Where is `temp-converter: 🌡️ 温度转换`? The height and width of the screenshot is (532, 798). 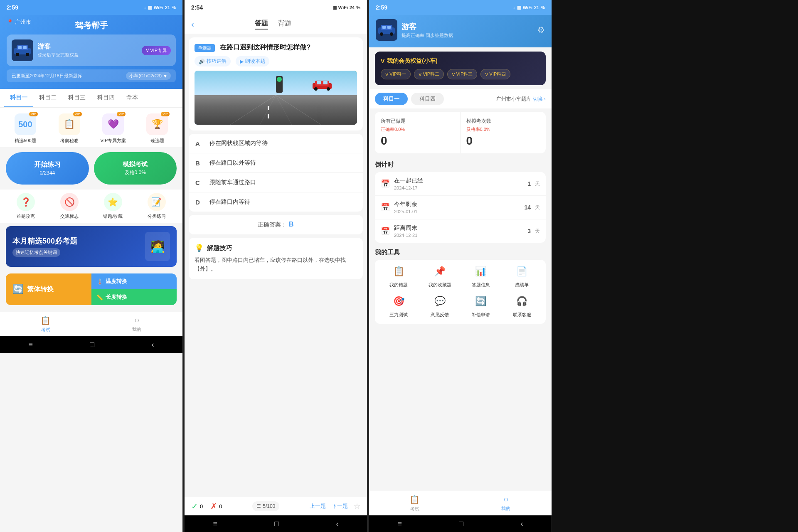
temp-converter: 🌡️ 温度转换 is located at coordinates (134, 281).